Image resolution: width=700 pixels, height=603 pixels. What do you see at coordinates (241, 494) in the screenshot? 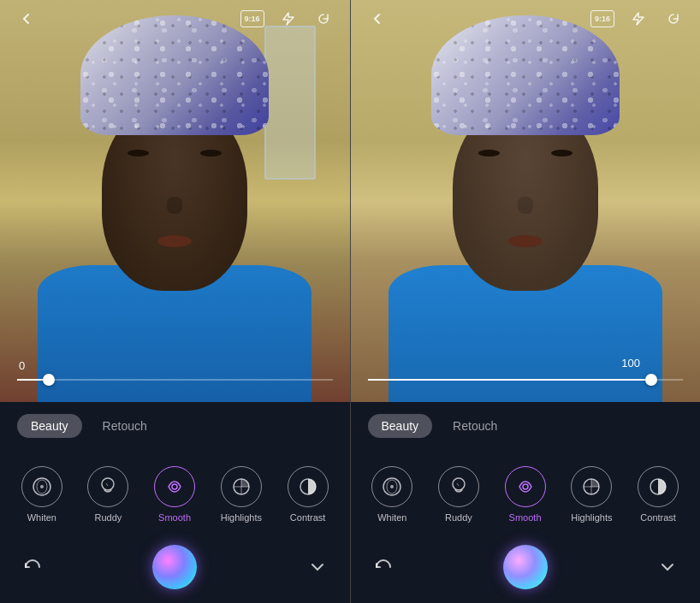
I see `tool-highlights-left: Highlights` at bounding box center [241, 494].